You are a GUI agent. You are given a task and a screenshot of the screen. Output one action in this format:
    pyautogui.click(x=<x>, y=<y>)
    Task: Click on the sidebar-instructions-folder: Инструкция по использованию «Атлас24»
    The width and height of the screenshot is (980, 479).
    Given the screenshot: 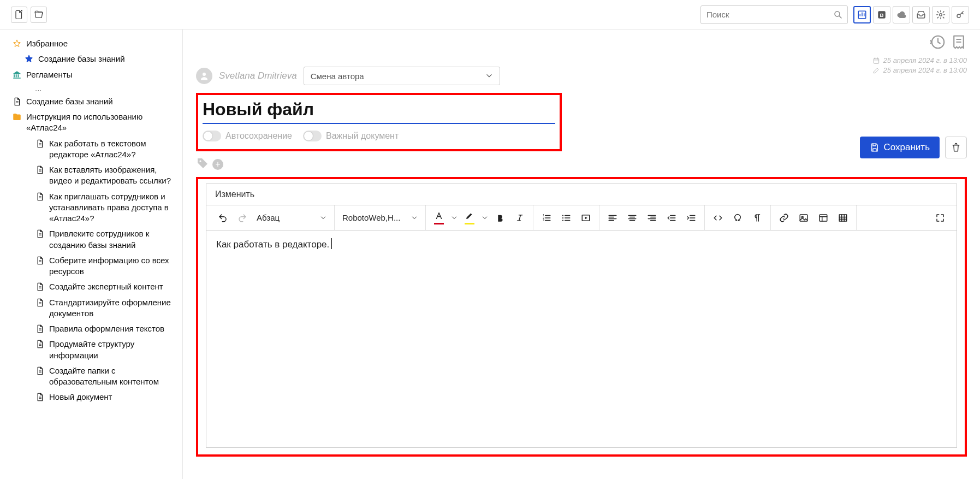 What is the action you would take?
    pyautogui.click(x=94, y=122)
    